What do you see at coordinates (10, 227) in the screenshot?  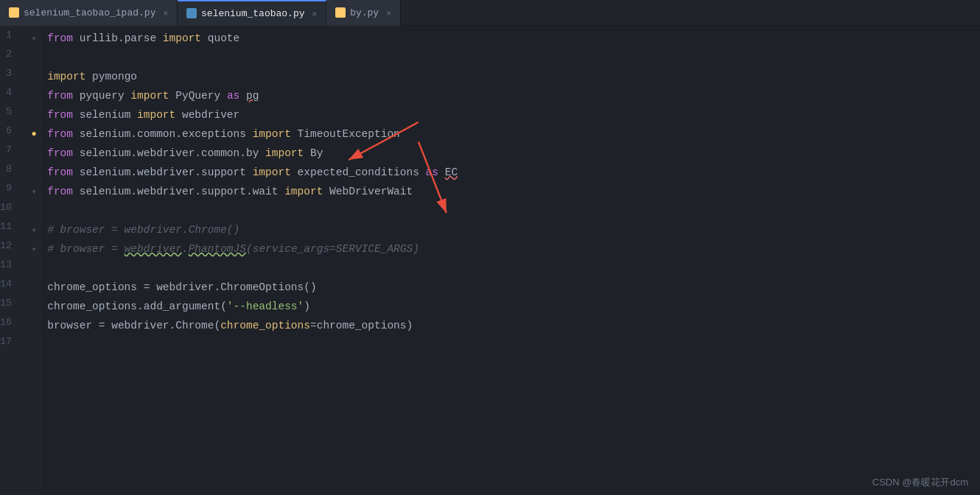 I see `line-number: 11` at bounding box center [10, 227].